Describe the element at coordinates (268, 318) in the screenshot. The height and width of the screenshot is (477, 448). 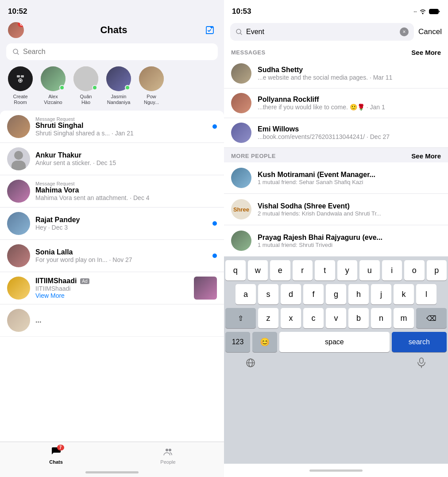
I see `key-z: z` at that location.